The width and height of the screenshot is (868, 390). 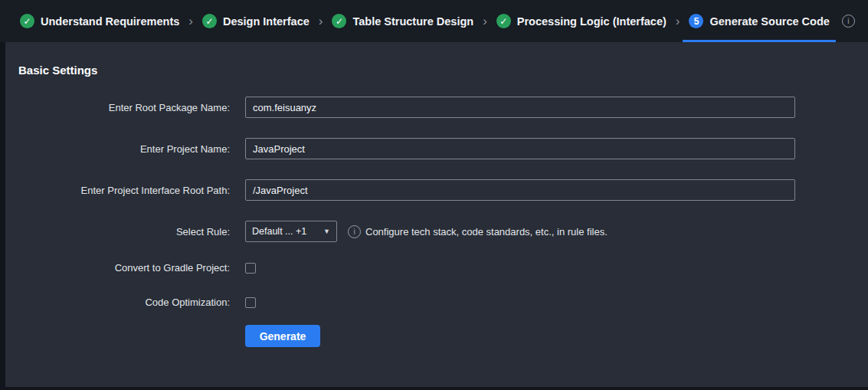 What do you see at coordinates (251, 268) in the screenshot?
I see `convert-to-gradle-checkbox` at bounding box center [251, 268].